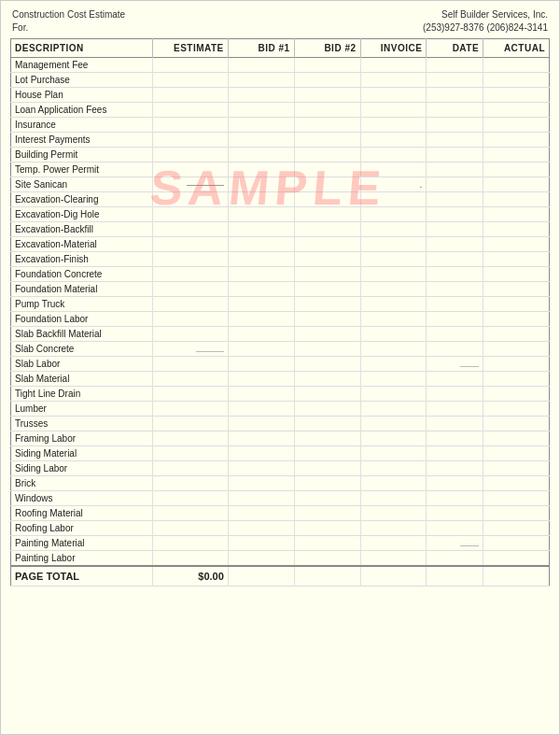  I want to click on table-cell-description: Trusses, so click(82, 424).